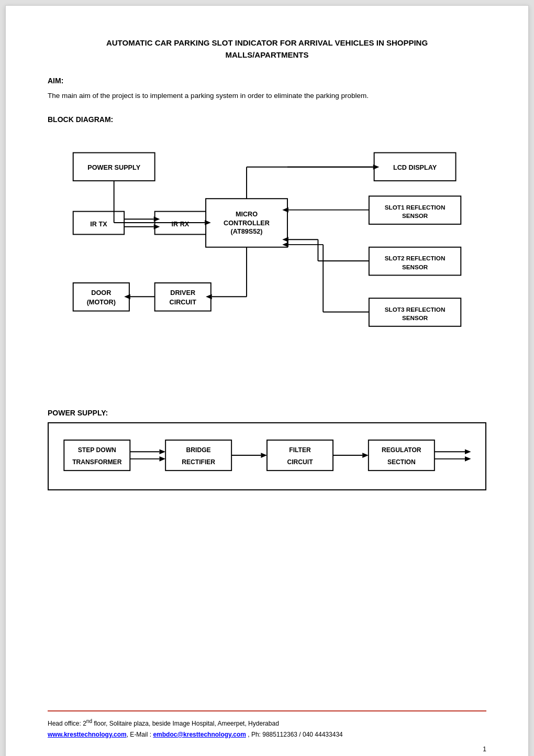 The height and width of the screenshot is (756, 534). I want to click on page-title: AUTOMATIC CAR PARKING SLOT INDICATOR FOR…, so click(267, 49).